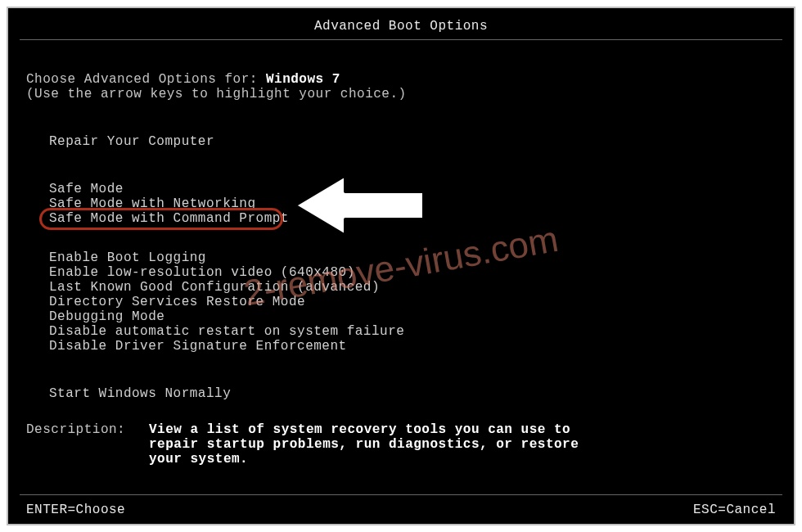 Image resolution: width=802 pixels, height=532 pixels. I want to click on header-line: Choose Advanced Options for: Windows 7, so click(401, 79).